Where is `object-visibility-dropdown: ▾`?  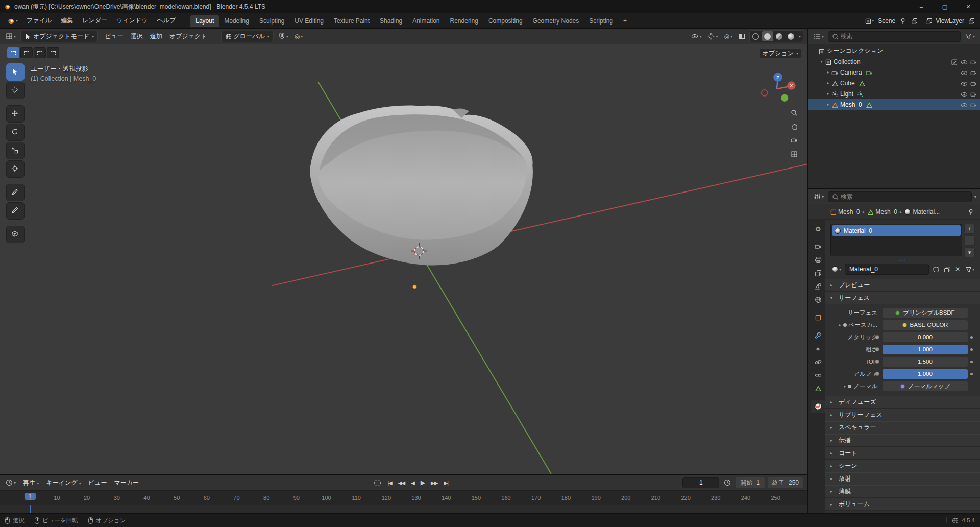 object-visibility-dropdown: ▾ is located at coordinates (696, 36).